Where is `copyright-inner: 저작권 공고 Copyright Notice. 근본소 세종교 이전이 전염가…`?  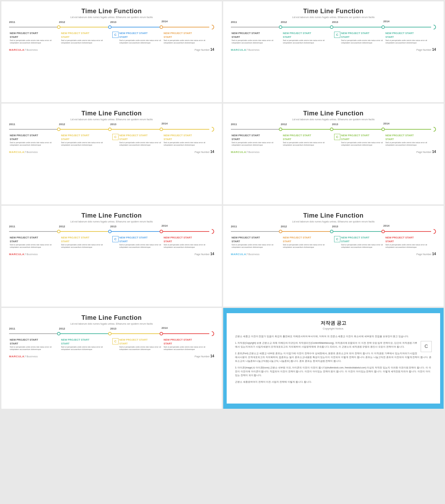 copyright-inner: 저작권 공고 Copyright Notice. 근본소 세종교 이전이 전염가… is located at coordinates (333, 358).